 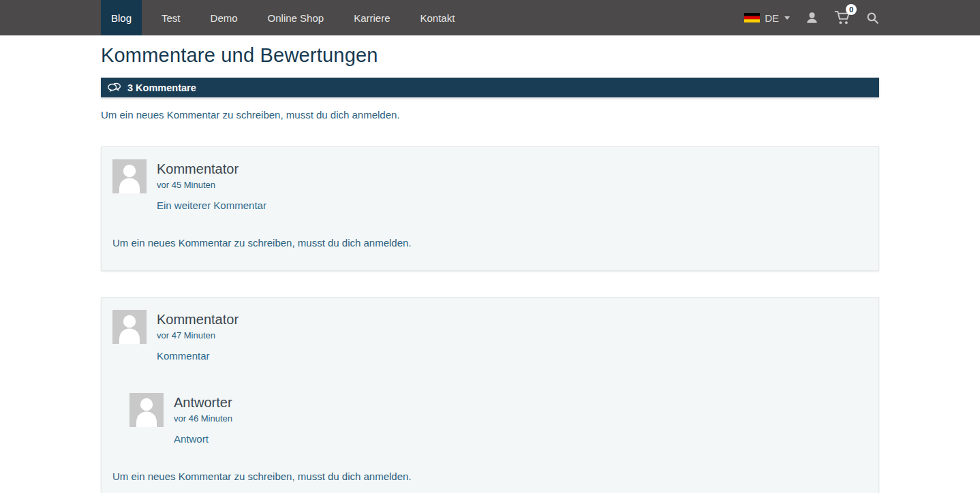 What do you see at coordinates (812, 18) in the screenshot?
I see `account-button` at bounding box center [812, 18].